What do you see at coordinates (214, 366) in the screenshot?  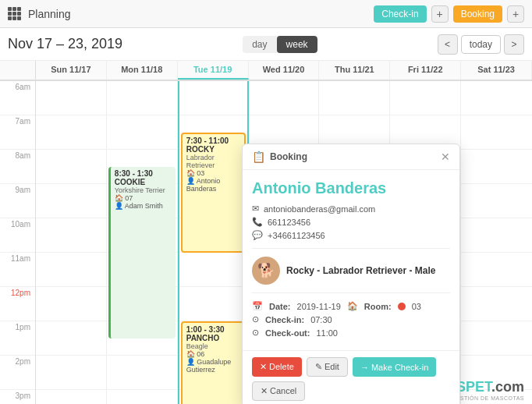 I see `pancho-person: 👤 GuadalupeGutierrez` at bounding box center [214, 366].